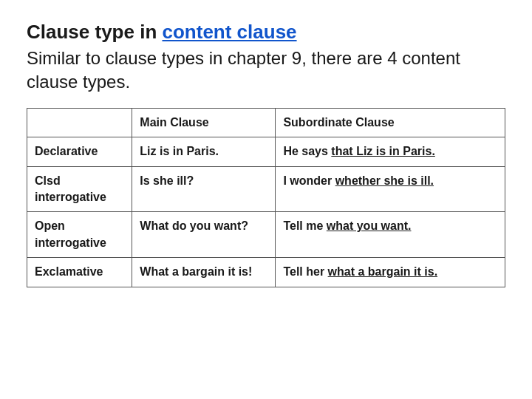 This screenshot has width=532, height=399. I want to click on row4-col2: What a bargain it is!, so click(204, 272).